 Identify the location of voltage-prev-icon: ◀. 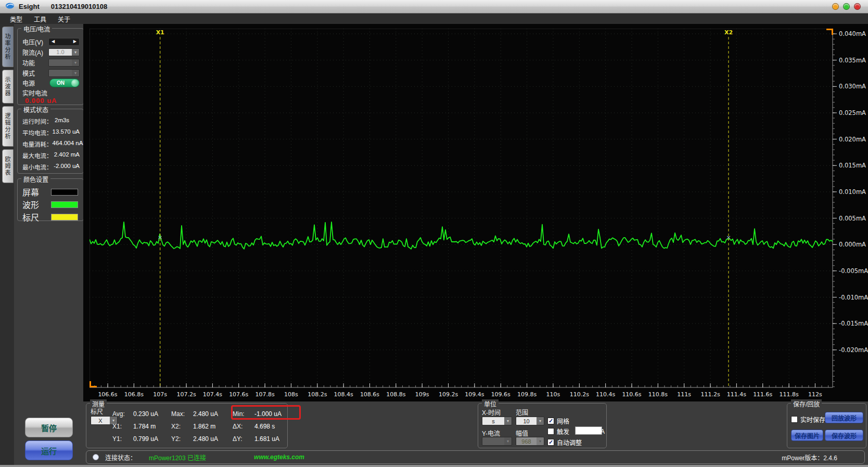
(53, 42).